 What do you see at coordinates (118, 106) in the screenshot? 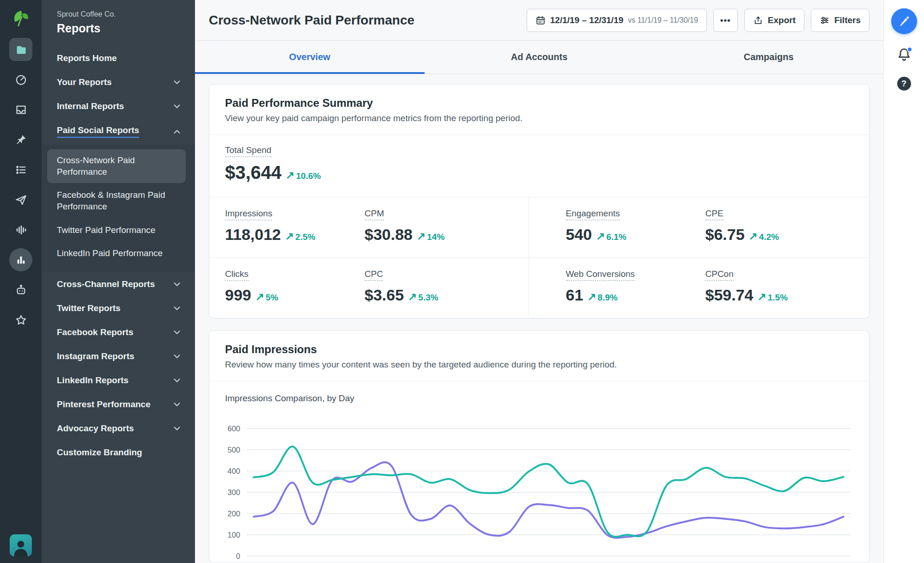
I see `sidebar-item-internal-reports: Internal Reports` at bounding box center [118, 106].